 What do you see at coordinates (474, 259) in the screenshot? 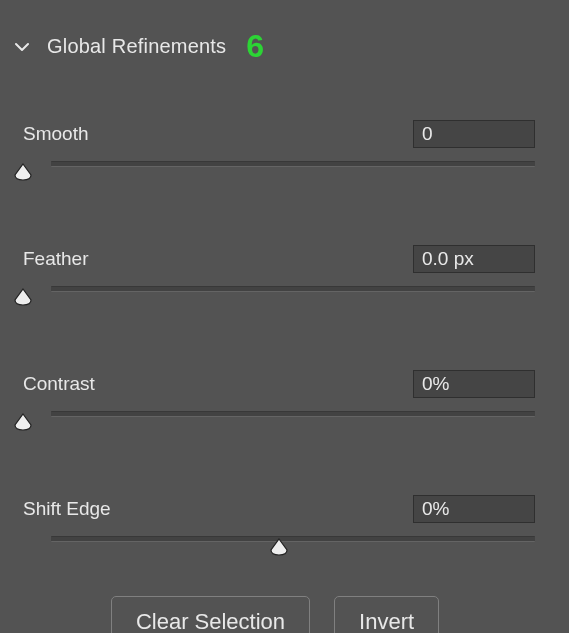
I see `feather-value-input` at bounding box center [474, 259].